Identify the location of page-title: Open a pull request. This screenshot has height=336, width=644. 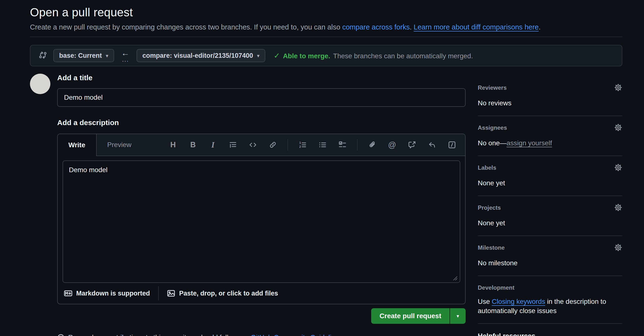
(326, 13).